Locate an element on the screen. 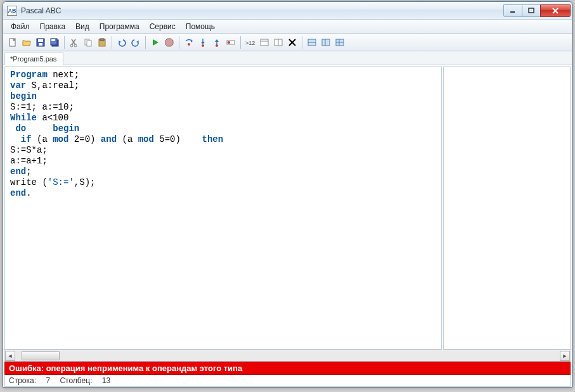 The width and height of the screenshot is (575, 392). scrollbar-thumb is located at coordinates (41, 356).